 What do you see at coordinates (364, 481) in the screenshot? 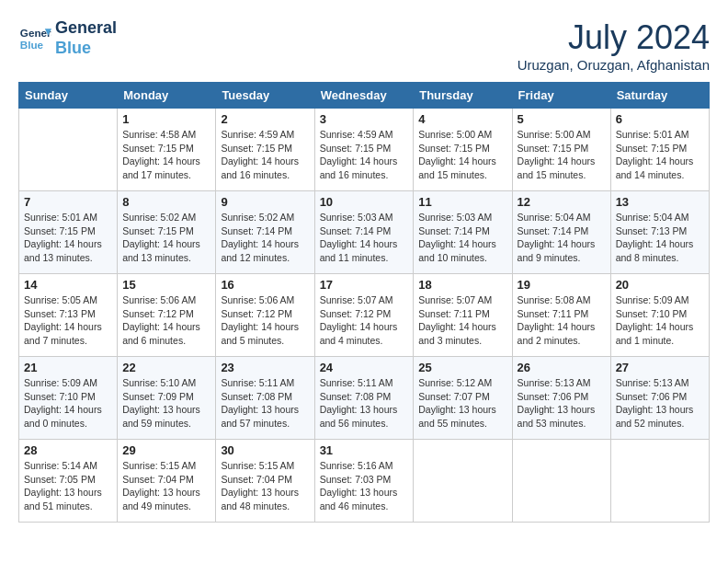
I see `day-cell: 31Sunrise: 5:16 AM Sunset: 7:03 PM Dayli…` at bounding box center [364, 481].